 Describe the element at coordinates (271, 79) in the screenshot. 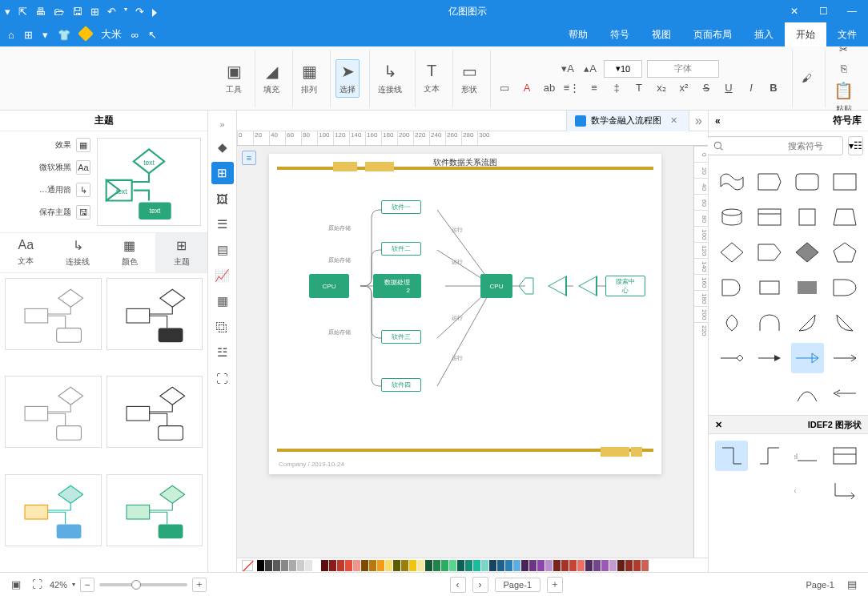

I see `fill-button: ◢填充` at that location.